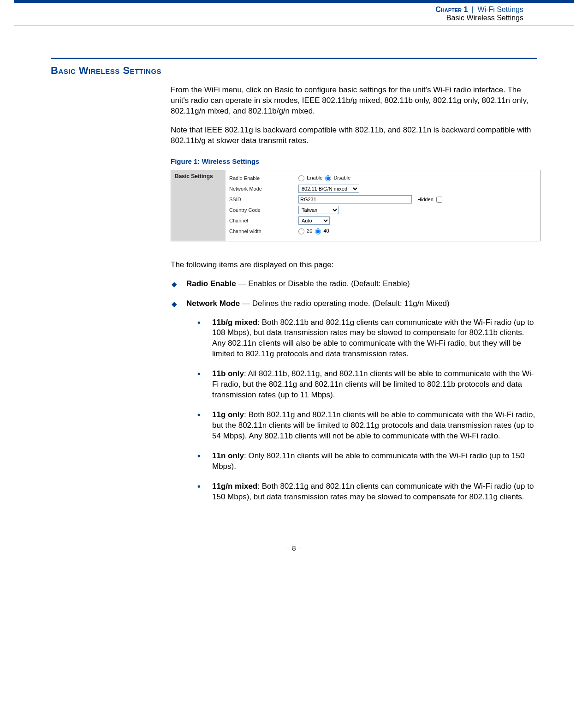 The height and width of the screenshot is (707, 588). Describe the element at coordinates (383, 221) in the screenshot. I see `figure-row-channel: Channel Auto` at that location.